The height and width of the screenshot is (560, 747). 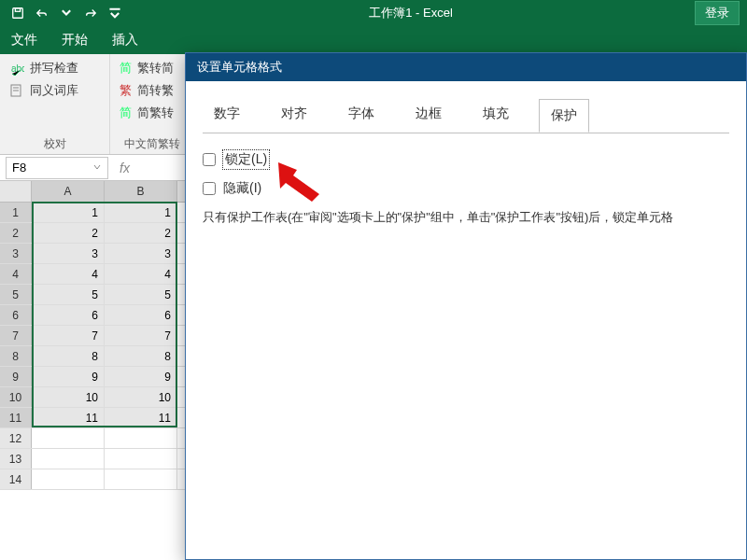 What do you see at coordinates (18, 13) in the screenshot?
I see `save-icon` at bounding box center [18, 13].